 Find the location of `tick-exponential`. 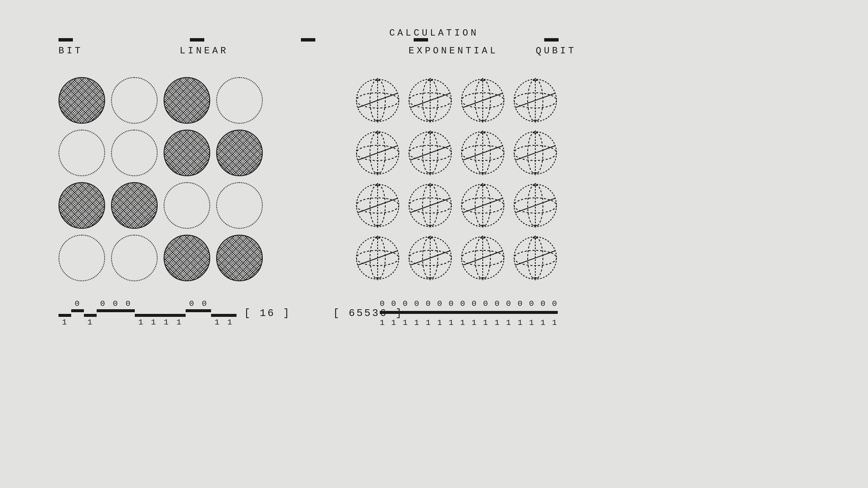

tick-exponential is located at coordinates (421, 40).